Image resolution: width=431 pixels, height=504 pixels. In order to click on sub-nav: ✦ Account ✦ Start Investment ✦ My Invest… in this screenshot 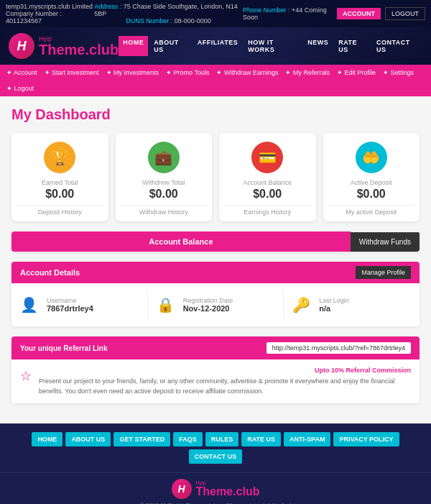, I will do `click(216, 81)`.